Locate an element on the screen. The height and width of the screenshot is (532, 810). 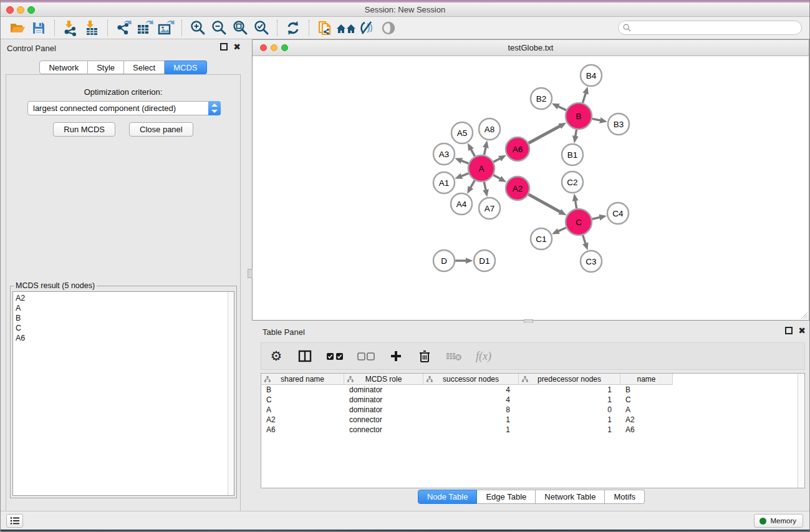
task-history-button is located at coordinates (15, 521).